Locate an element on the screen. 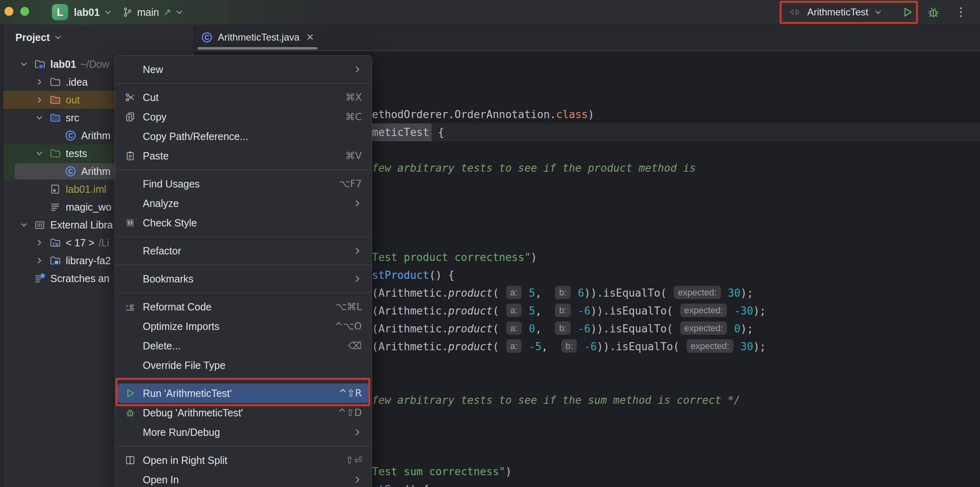 The image size is (980, 487). menu-item-paste: Paste⌘V is located at coordinates (243, 156).